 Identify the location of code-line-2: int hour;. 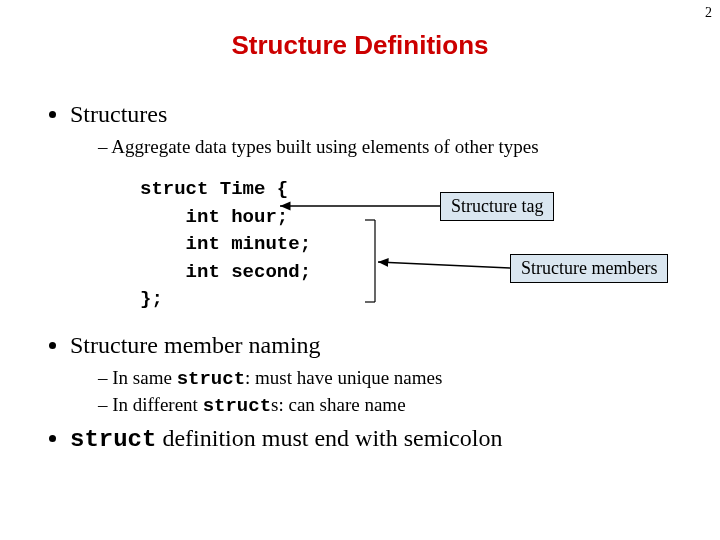
(214, 217).